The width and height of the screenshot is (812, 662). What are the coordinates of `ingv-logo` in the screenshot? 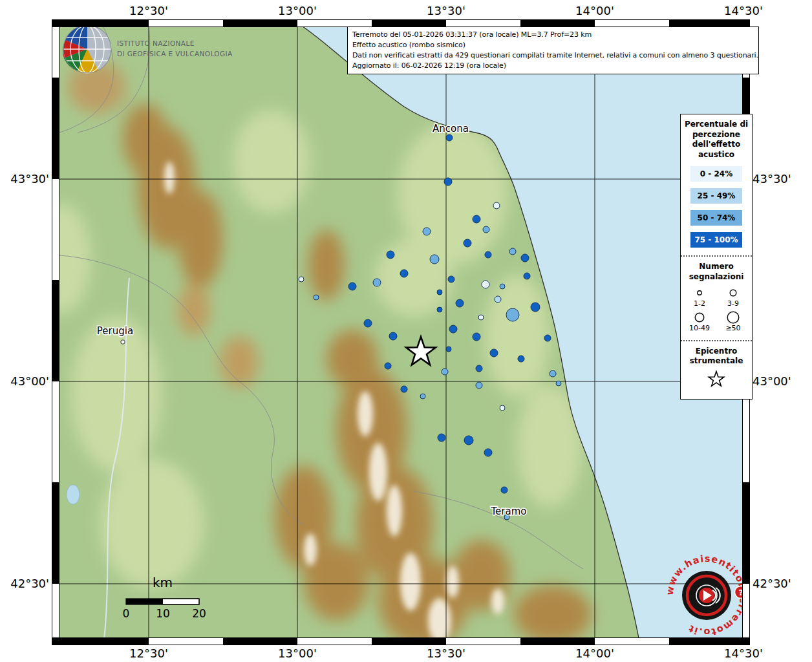 It's located at (87, 49).